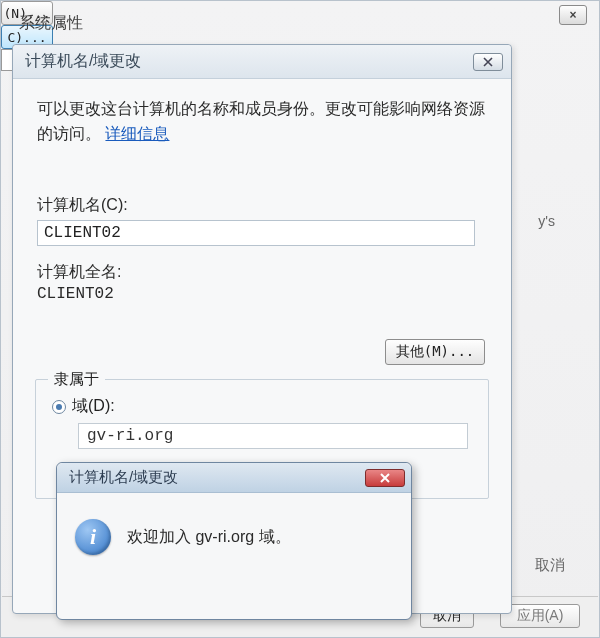  What do you see at coordinates (550, 566) in the screenshot?
I see `fragment-cancel: 取消` at bounding box center [550, 566].